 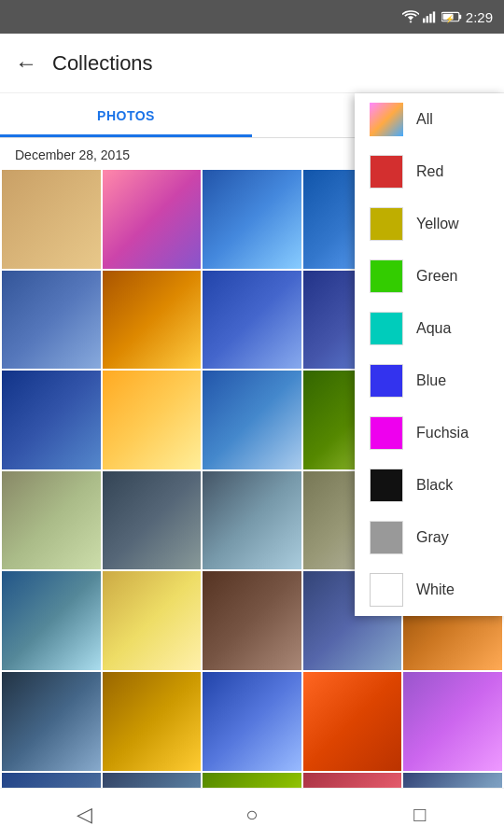 What do you see at coordinates (429, 276) in the screenshot?
I see `color-filter-item-green: Green` at bounding box center [429, 276].